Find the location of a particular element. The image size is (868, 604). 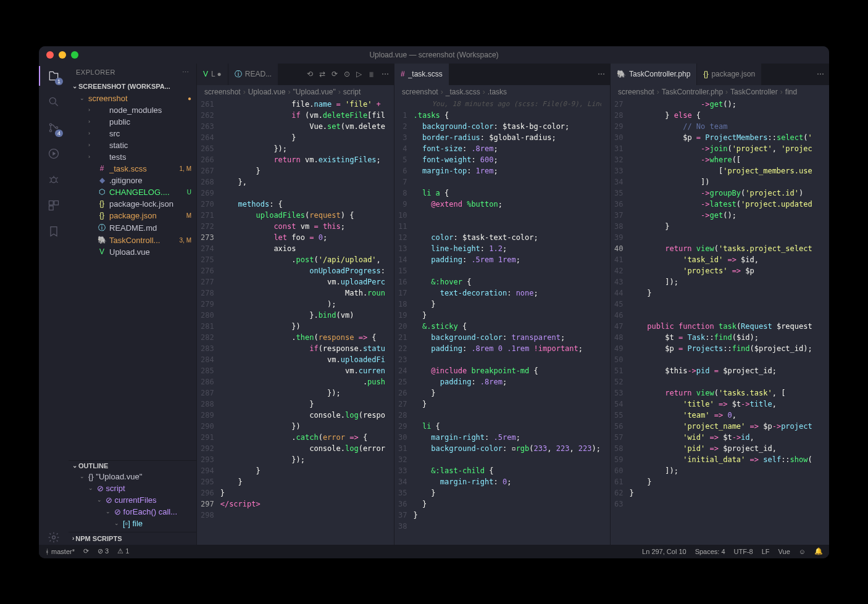

source-control-icon: 4 is located at coordinates (54, 128).